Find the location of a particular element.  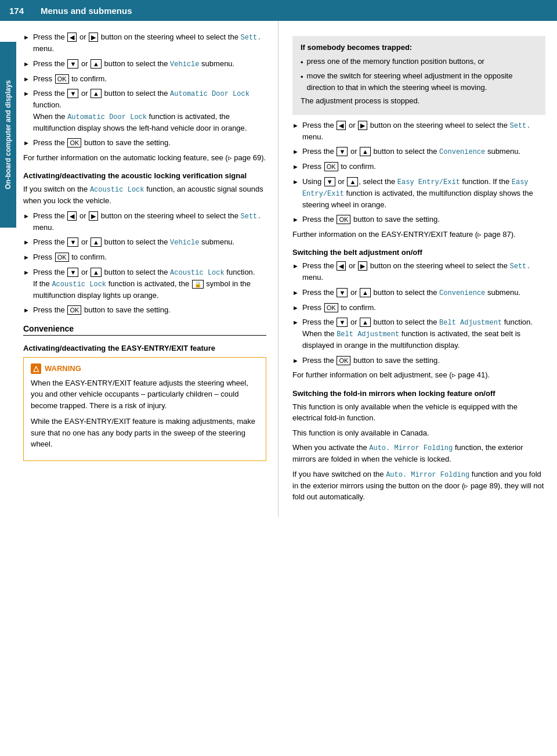

menu-auto-mirror-2: Auto. Mirror Folding is located at coordinates (428, 475).